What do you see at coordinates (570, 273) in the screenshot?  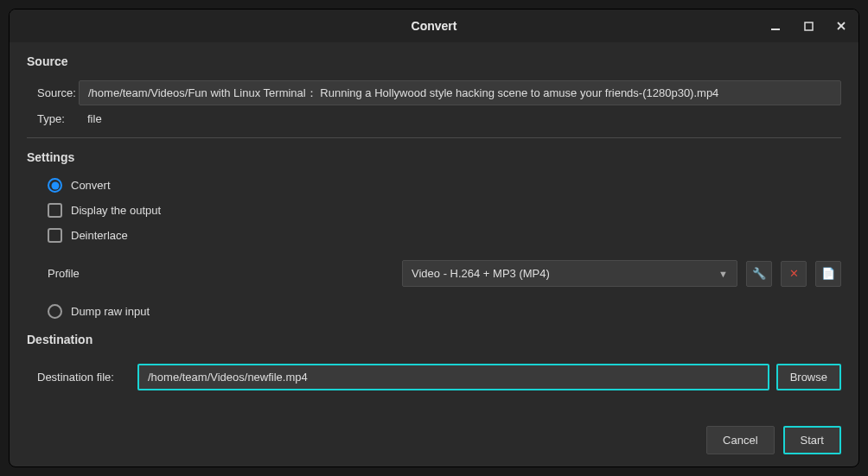 I see `profile-select: Video - H.264 + MP3 (MP4) ▼` at bounding box center [570, 273].